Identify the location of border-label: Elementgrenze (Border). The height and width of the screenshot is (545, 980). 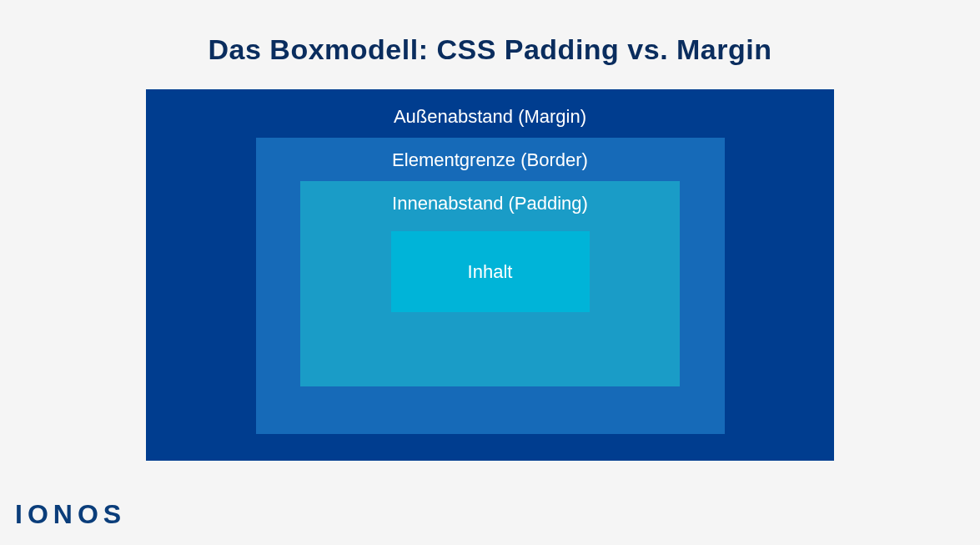
(490, 160).